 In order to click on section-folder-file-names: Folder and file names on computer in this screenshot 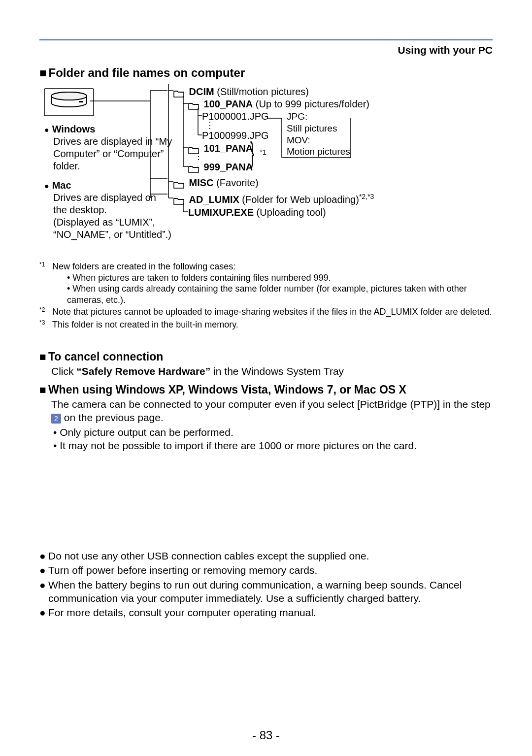, I will do `click(266, 73)`.